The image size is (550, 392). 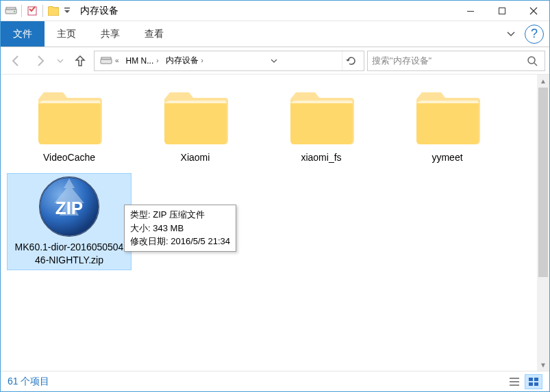 What do you see at coordinates (275, 61) in the screenshot?
I see `navigation-bar: « HM N... › 内存设备 ›` at bounding box center [275, 61].